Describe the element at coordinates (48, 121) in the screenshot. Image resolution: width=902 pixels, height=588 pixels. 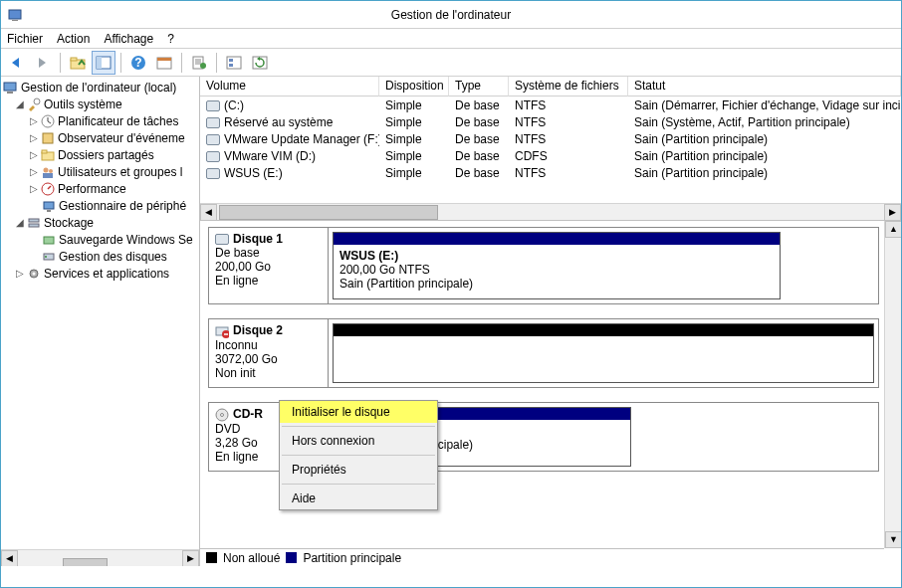
I see `clock-icon` at that location.